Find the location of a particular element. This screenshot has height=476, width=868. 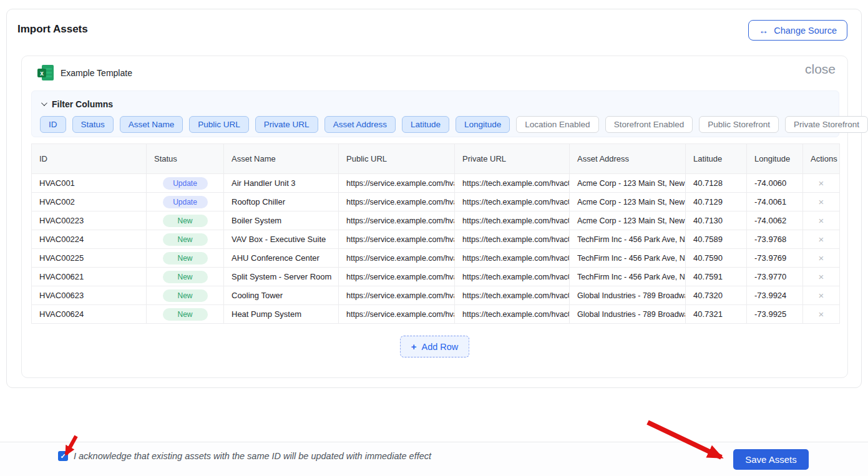

filter-chip-asset-name: Asset Name is located at coordinates (152, 125).